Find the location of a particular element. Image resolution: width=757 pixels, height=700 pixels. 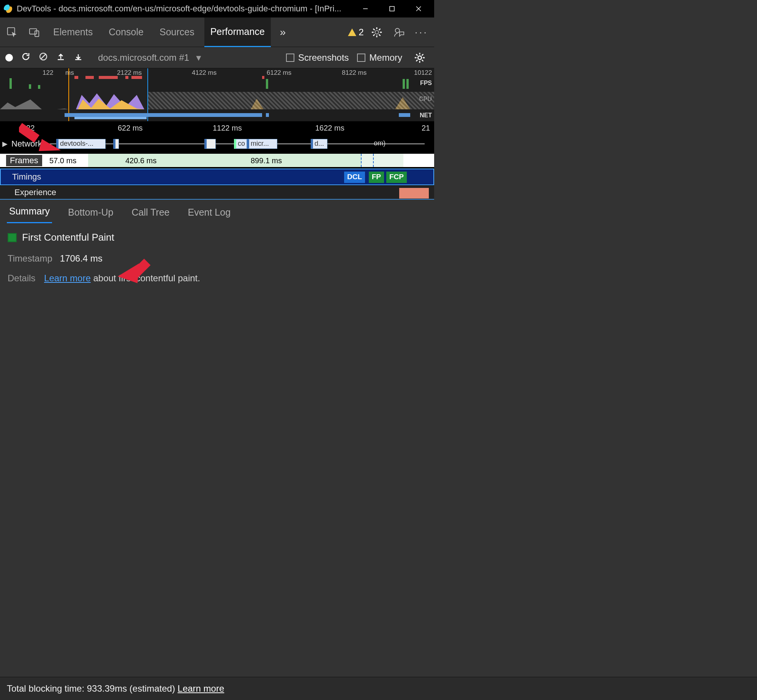

learn-more-link: Learn more is located at coordinates (68, 278).